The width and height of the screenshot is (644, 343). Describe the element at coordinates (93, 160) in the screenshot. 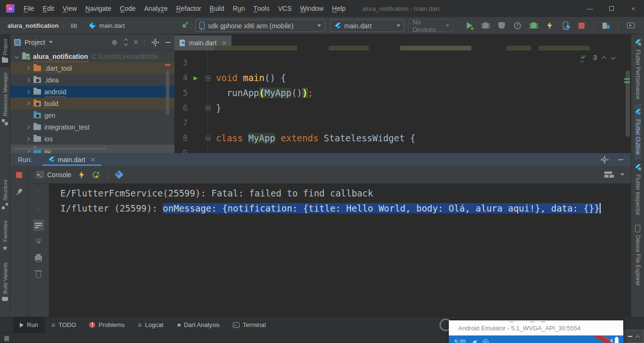

I see `close-tab-icon: ✕` at that location.